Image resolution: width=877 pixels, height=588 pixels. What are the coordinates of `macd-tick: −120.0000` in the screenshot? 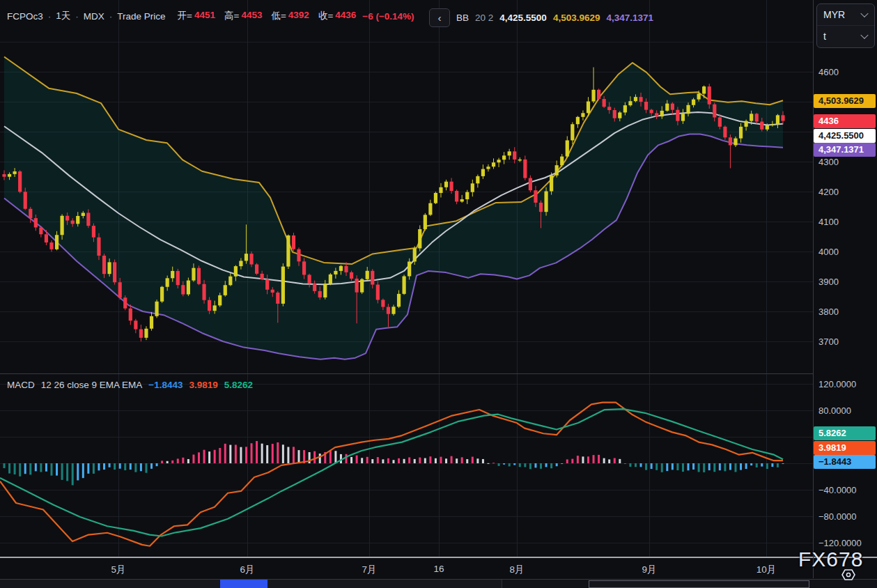 It's located at (840, 543).